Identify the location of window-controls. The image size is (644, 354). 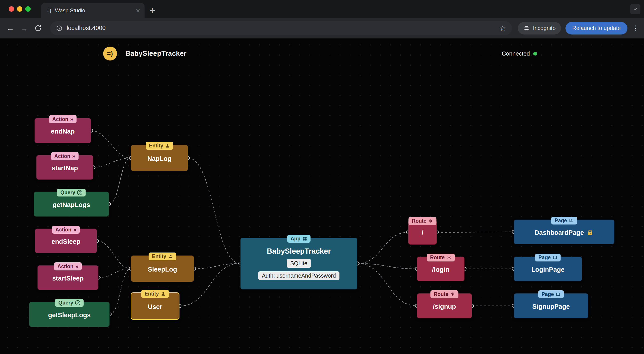
(20, 9).